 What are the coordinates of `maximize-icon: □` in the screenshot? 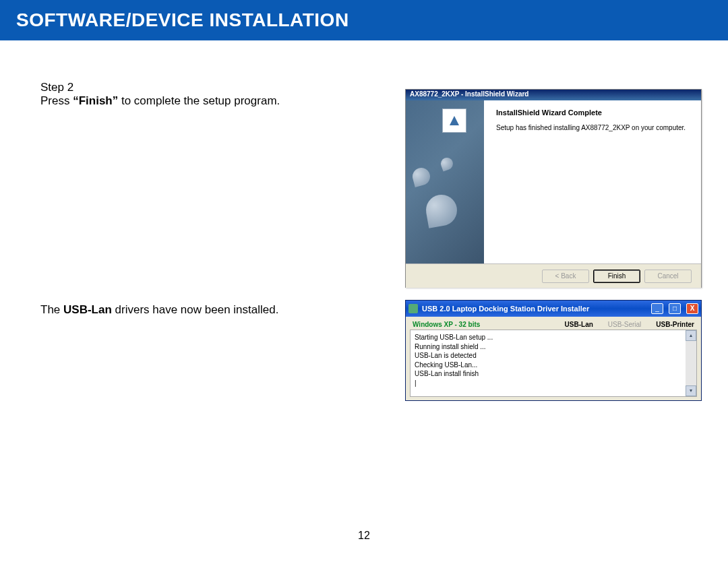 It's located at (675, 309).